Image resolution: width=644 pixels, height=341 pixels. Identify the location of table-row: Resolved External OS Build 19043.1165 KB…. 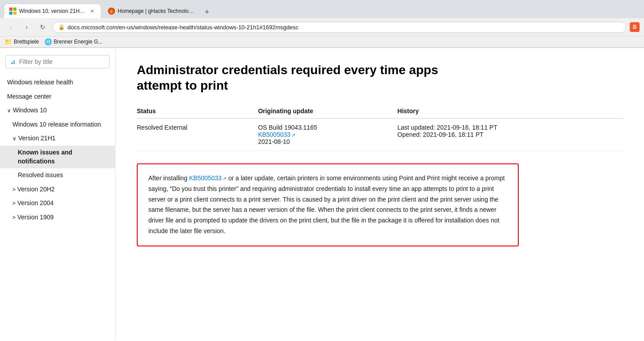
(380, 135).